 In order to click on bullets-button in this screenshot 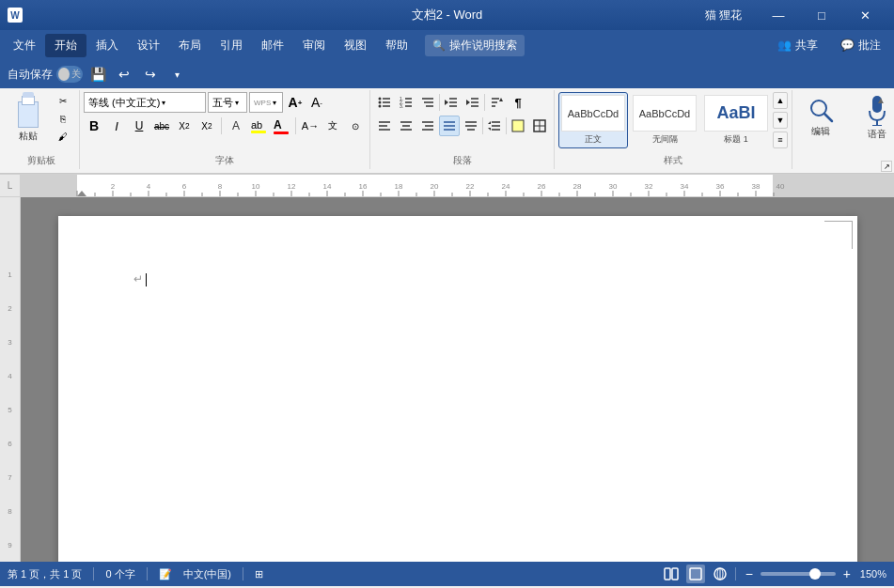, I will do `click(384, 102)`.